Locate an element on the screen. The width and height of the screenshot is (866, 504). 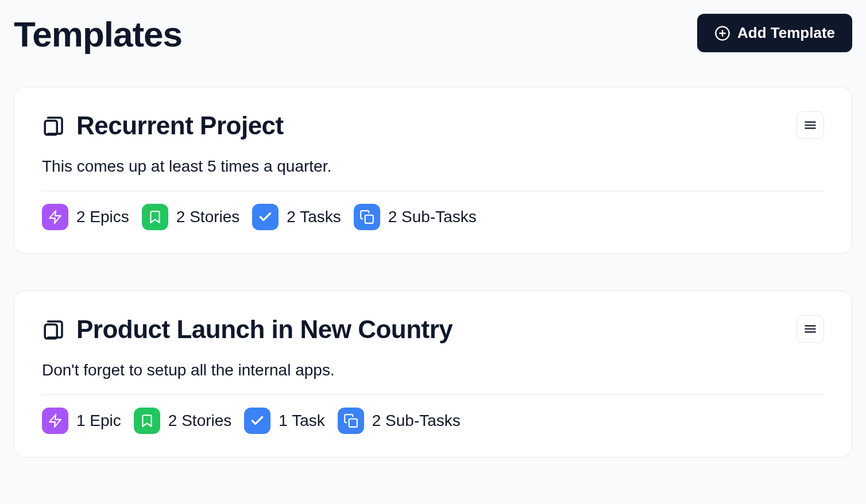
add-template-label: Add Template is located at coordinates (786, 33).